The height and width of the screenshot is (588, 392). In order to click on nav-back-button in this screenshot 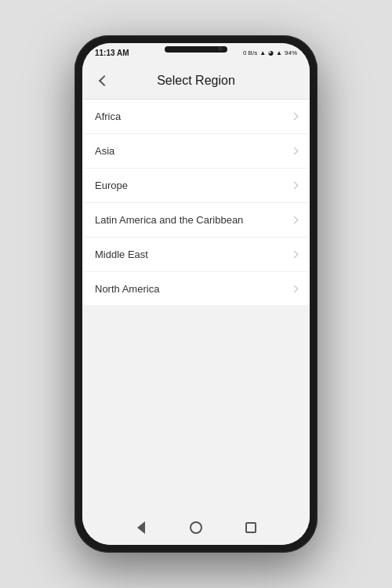, I will do `click(141, 528)`.